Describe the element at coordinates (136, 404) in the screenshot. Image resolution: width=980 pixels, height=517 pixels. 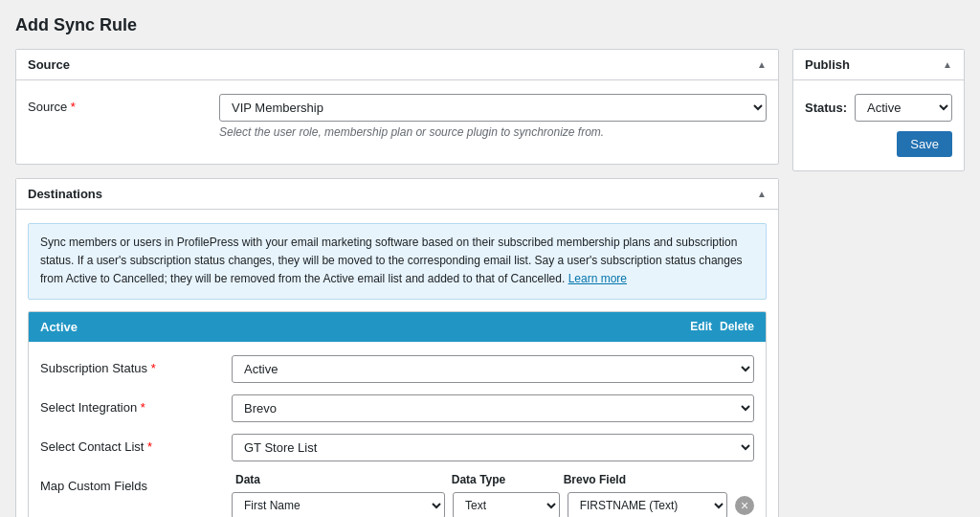
I see `integration-label: Select Integration *` at that location.